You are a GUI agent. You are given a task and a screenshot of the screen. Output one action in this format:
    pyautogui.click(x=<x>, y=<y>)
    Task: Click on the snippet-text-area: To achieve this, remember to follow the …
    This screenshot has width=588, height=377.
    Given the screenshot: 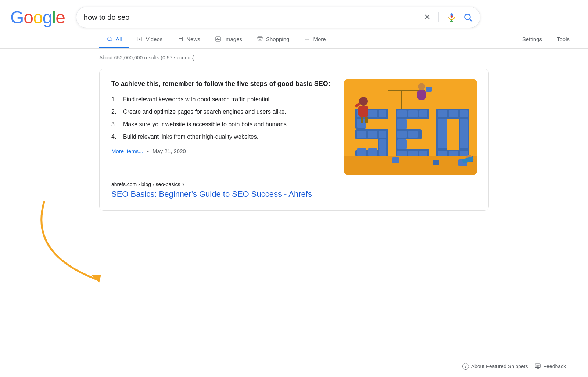 What is the action you would take?
    pyautogui.click(x=222, y=117)
    